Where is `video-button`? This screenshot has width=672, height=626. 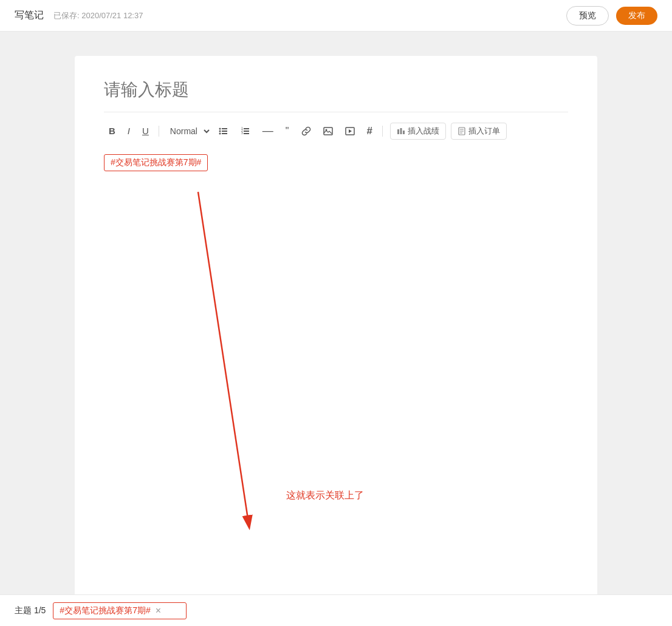 video-button is located at coordinates (350, 131).